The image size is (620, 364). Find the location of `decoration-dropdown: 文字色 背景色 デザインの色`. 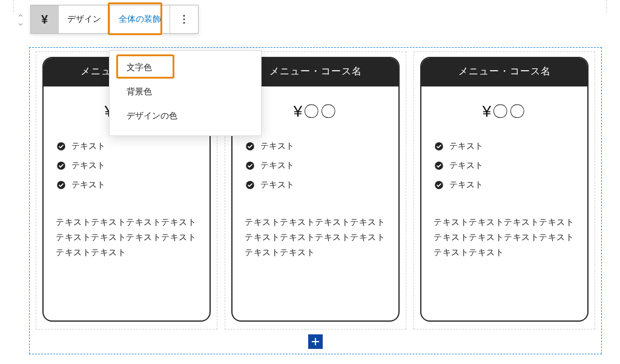

decoration-dropdown: 文字色 背景色 デザインの色 is located at coordinates (185, 93).